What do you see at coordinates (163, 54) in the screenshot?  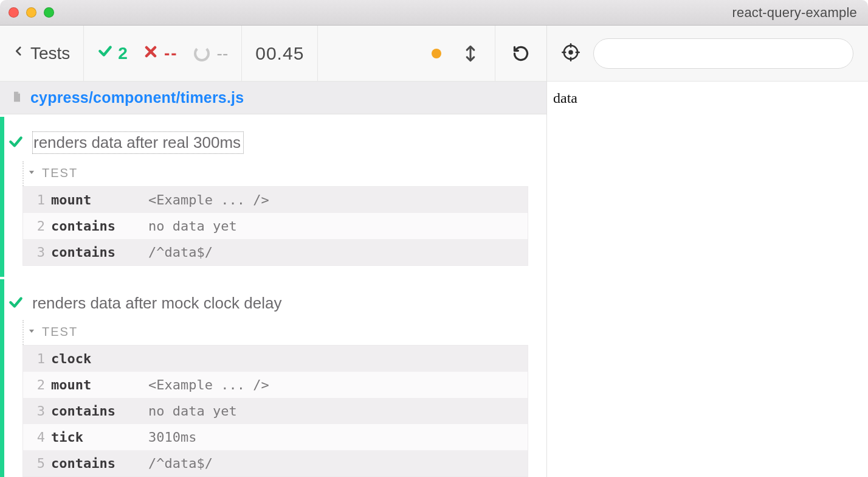 I see `run-stats: 2 -- --` at bounding box center [163, 54].